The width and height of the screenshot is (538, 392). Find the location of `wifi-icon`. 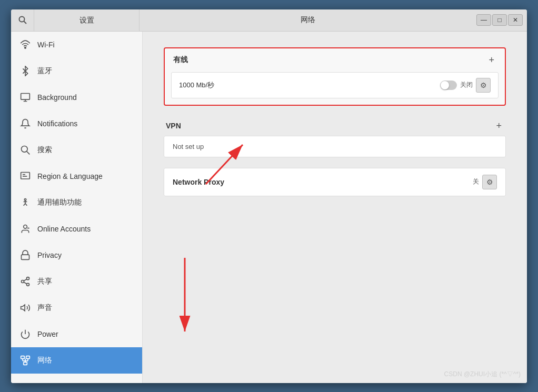

wifi-icon is located at coordinates (25, 45).